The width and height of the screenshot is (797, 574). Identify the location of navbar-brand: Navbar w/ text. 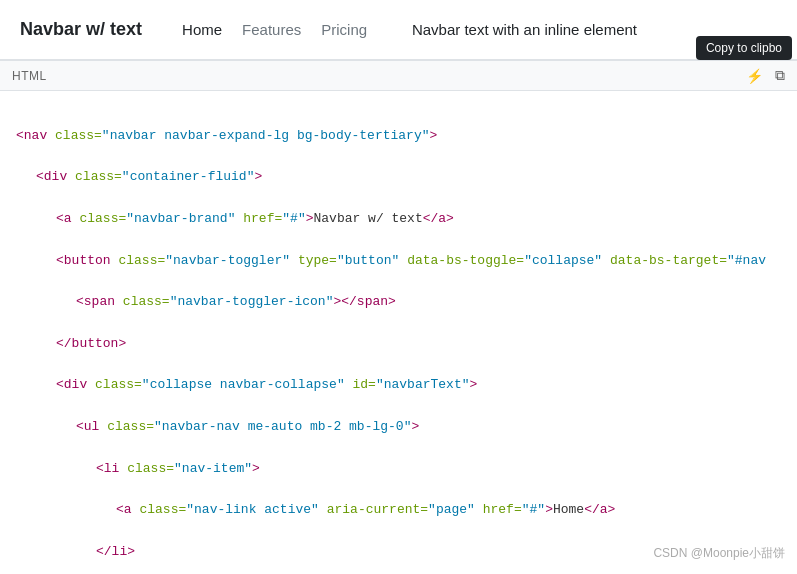
(81, 30).